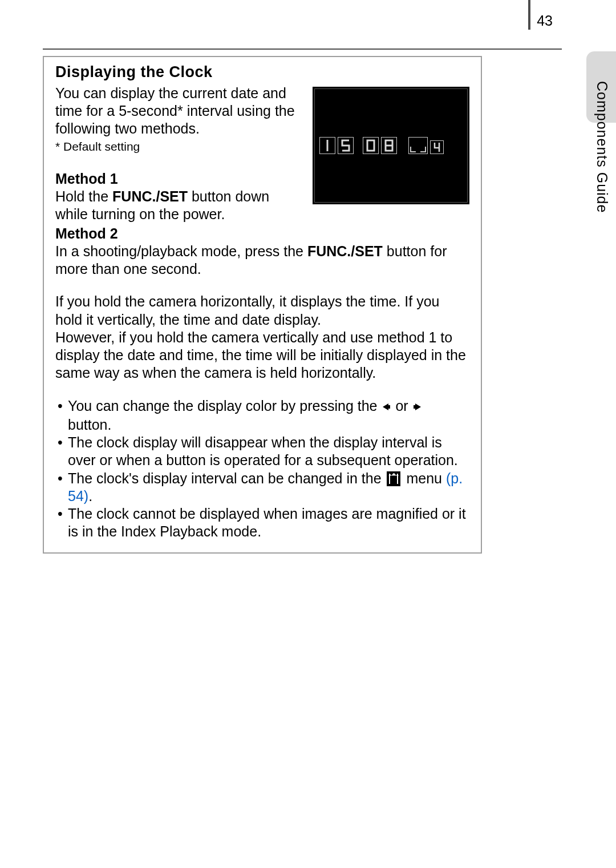 The height and width of the screenshot is (868, 616). Describe the element at coordinates (602, 147) in the screenshot. I see `side-tab-label: Components Guide` at that location.